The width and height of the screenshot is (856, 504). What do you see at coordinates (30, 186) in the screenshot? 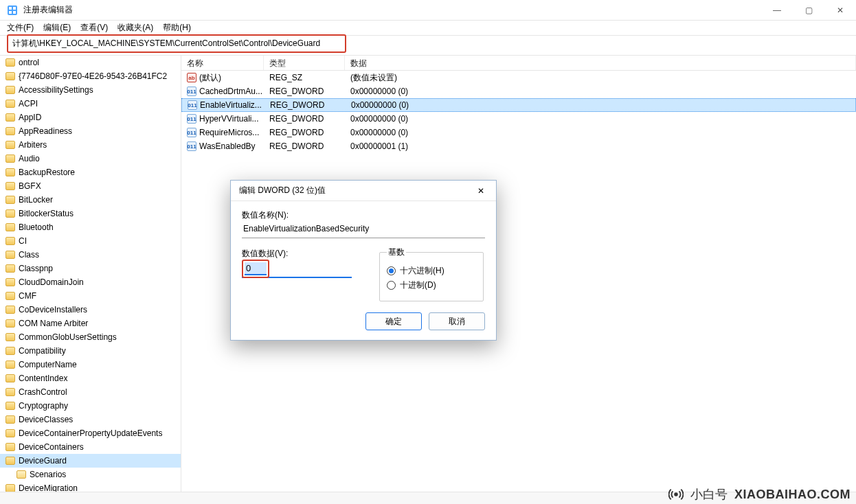
I see `tree-item-label: BGFX` at bounding box center [30, 186].